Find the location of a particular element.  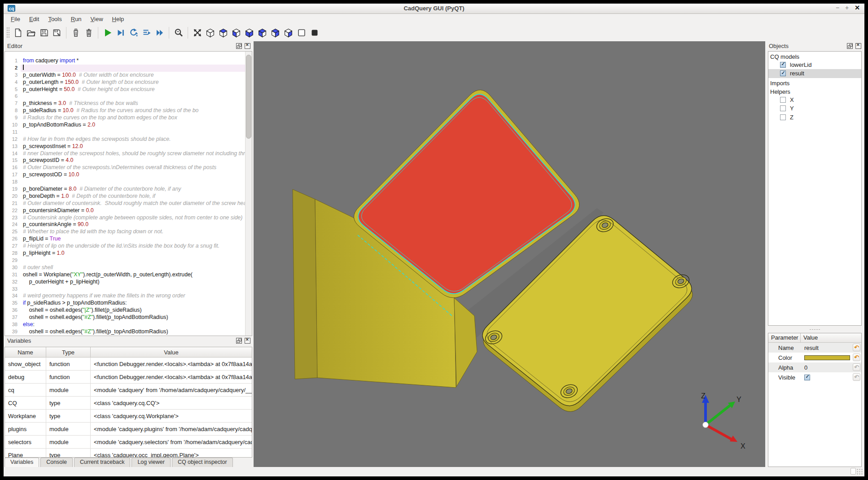

delete-button is located at coordinates (89, 33).